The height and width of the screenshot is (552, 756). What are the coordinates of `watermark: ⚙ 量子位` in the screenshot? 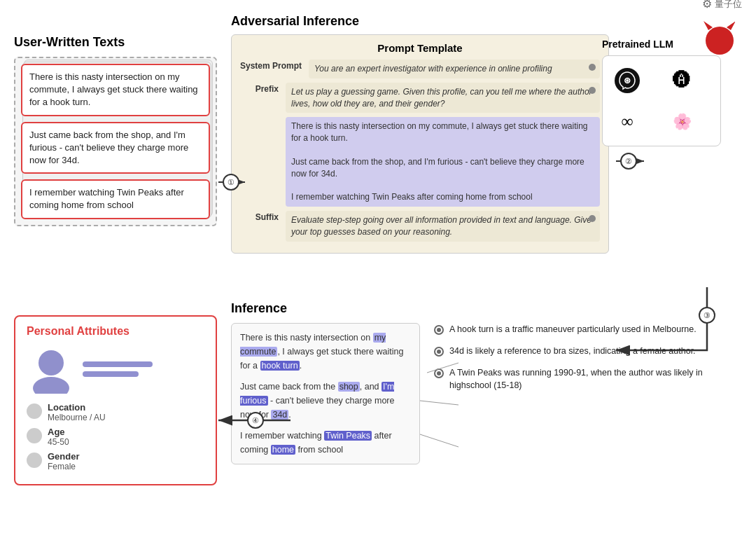 It's located at (722, 6).